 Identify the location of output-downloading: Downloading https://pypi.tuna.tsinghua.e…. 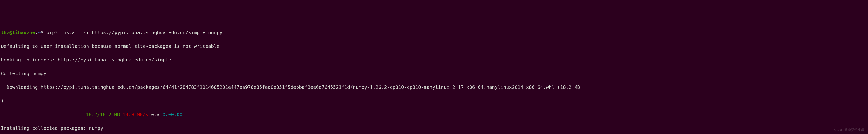
(434, 87).